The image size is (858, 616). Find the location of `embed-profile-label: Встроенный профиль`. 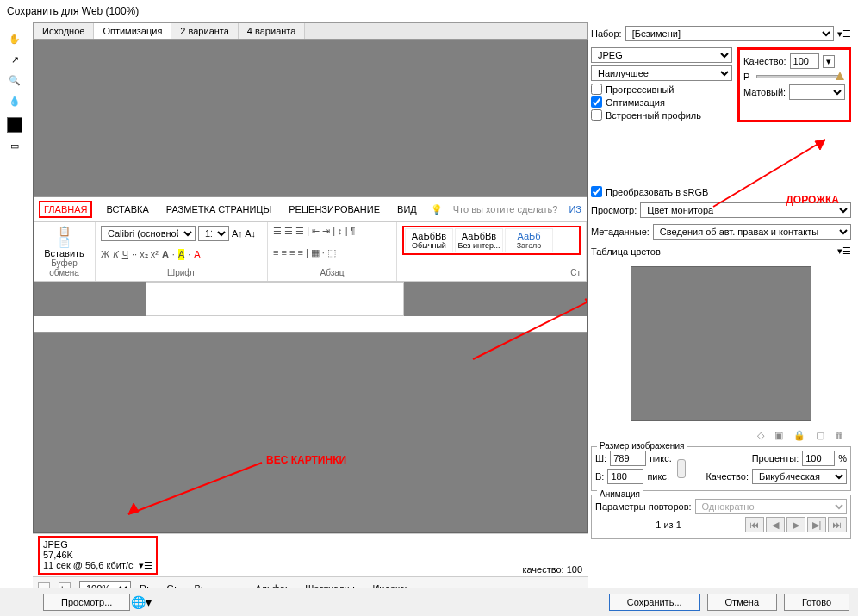

embed-profile-label: Встроенный профиль is located at coordinates (653, 115).